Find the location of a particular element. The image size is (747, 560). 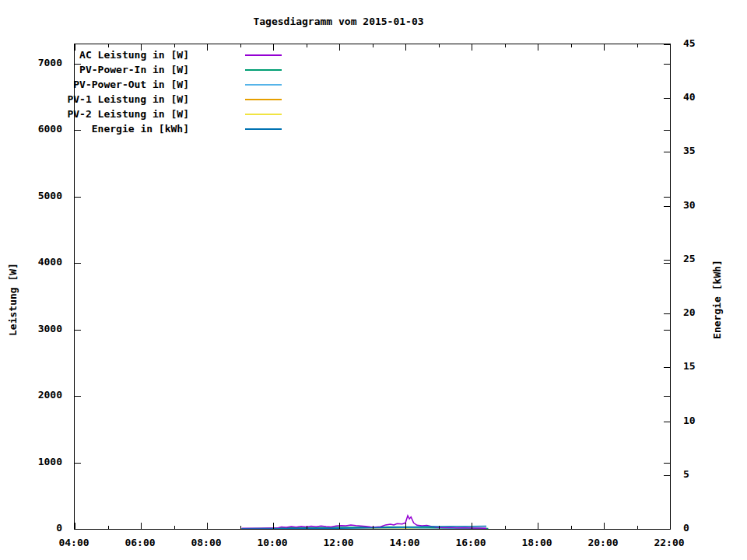

x-tick-label: 06:00 is located at coordinates (140, 543).